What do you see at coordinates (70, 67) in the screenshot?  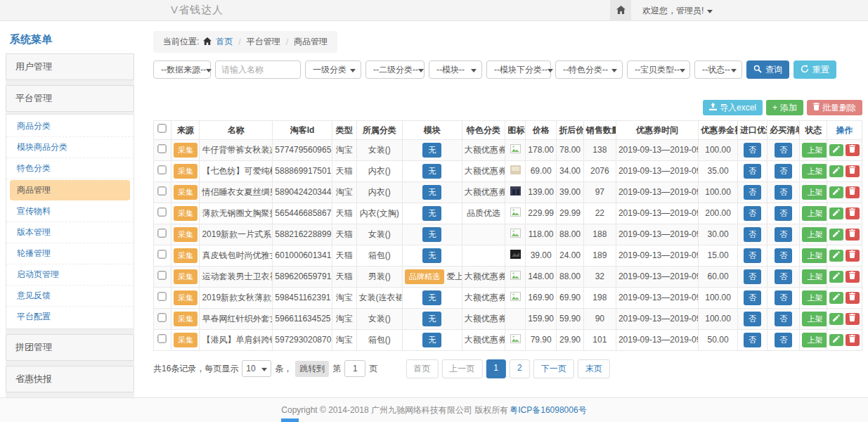 I see `sidebar-group-users: 用户管理` at bounding box center [70, 67].